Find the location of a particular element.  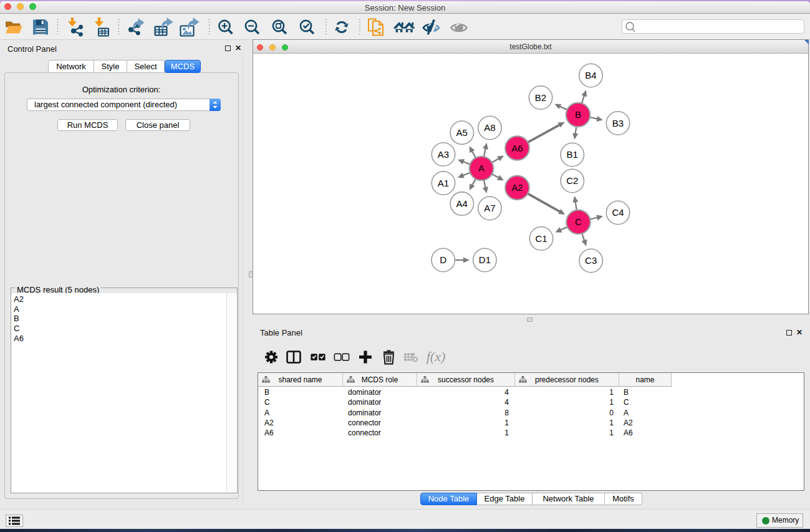

svg-text: A2 is located at coordinates (517, 187).